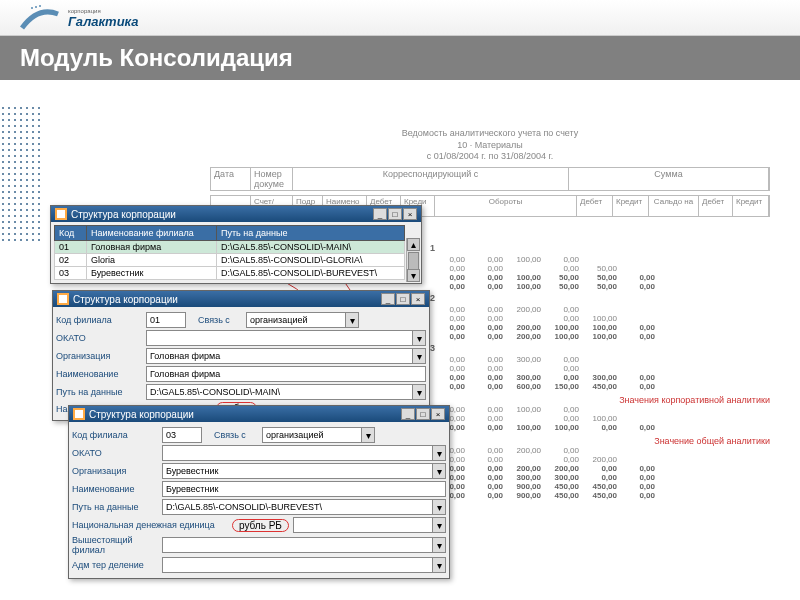 This screenshot has width=800, height=600. Describe the element at coordinates (400, 58) in the screenshot. I see `page-title-bar: Модуль Консолидация` at that location.